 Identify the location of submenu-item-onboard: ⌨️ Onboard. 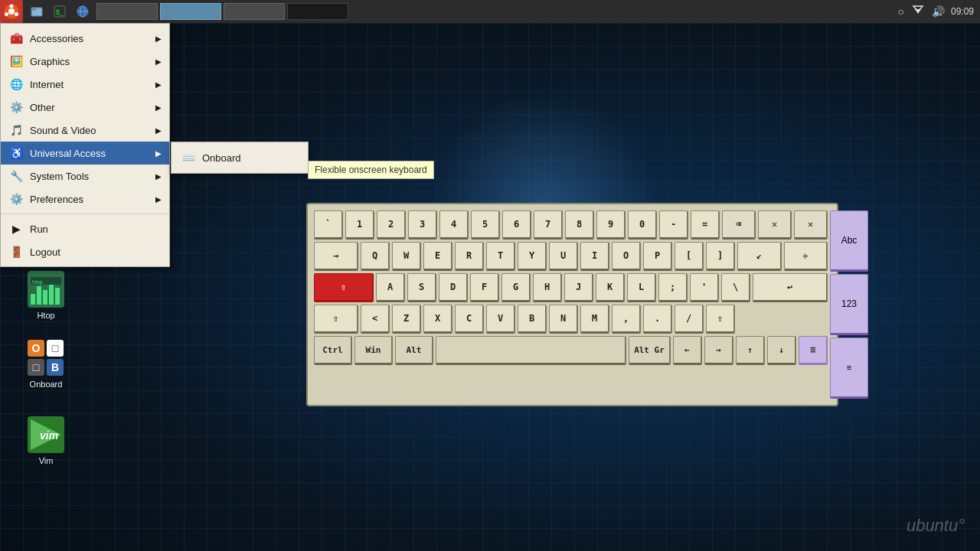
(240, 158).